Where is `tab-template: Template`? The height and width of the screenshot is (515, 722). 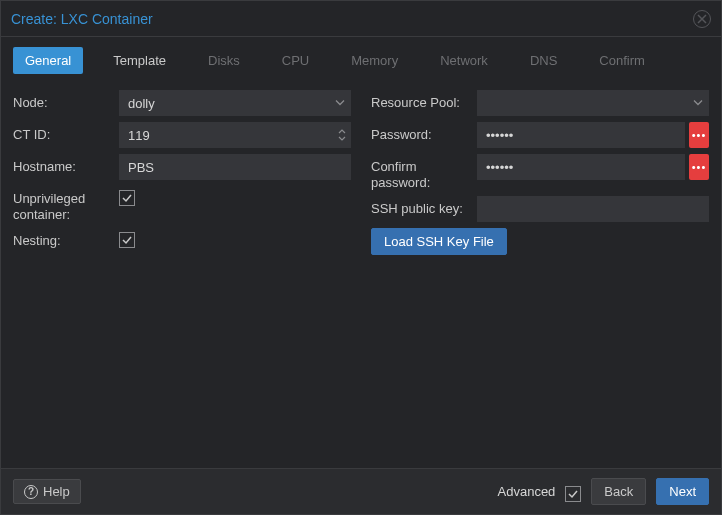
tab-template: Template is located at coordinates (140, 60).